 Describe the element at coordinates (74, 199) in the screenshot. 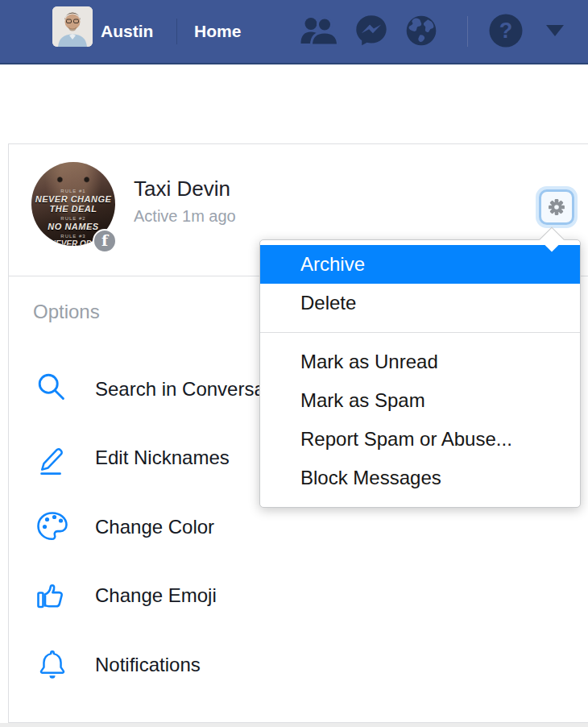

I see `poster-line: NEVER CHANGE` at that location.